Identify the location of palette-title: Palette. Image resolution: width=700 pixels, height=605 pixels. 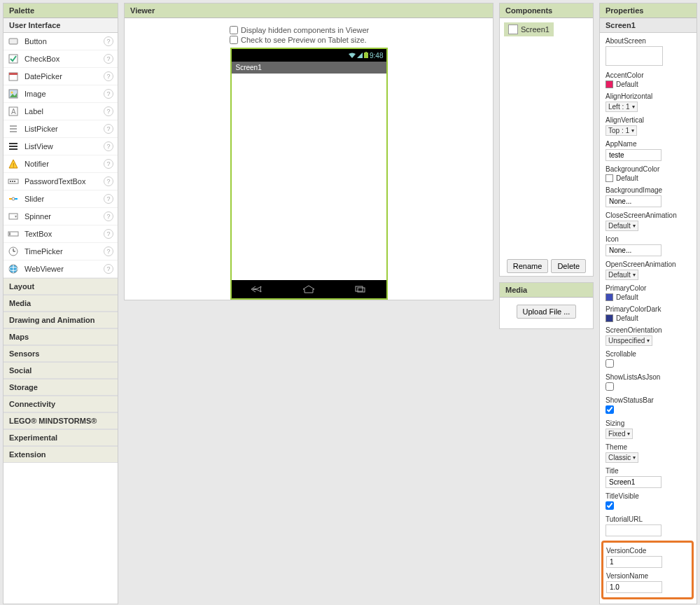
(60, 11).